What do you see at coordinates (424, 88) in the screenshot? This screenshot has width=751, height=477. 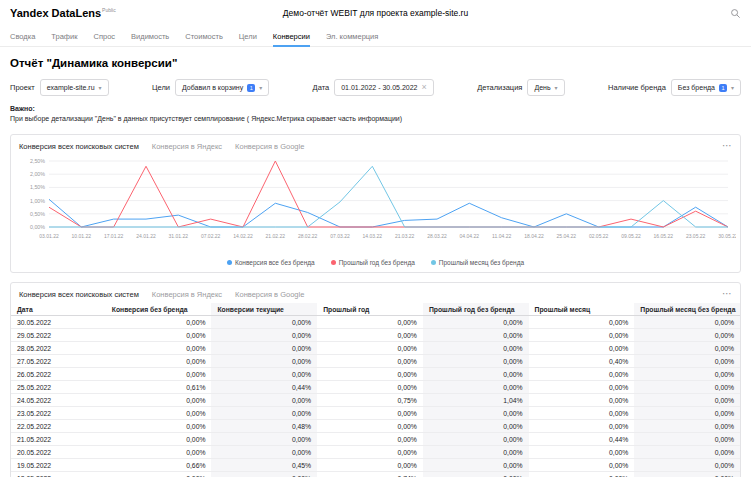 I see `clear-icon: ×` at bounding box center [424, 88].